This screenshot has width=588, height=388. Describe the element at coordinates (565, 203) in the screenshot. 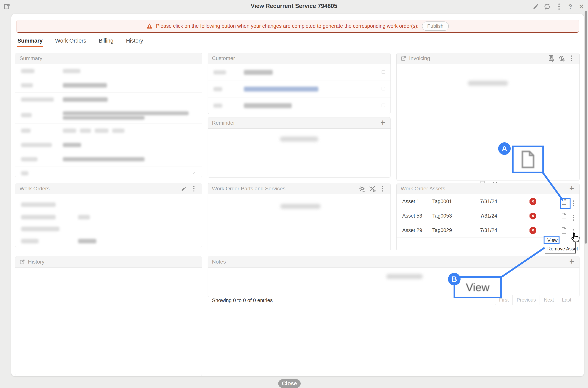

I see `annotation-a-target-box` at that location.